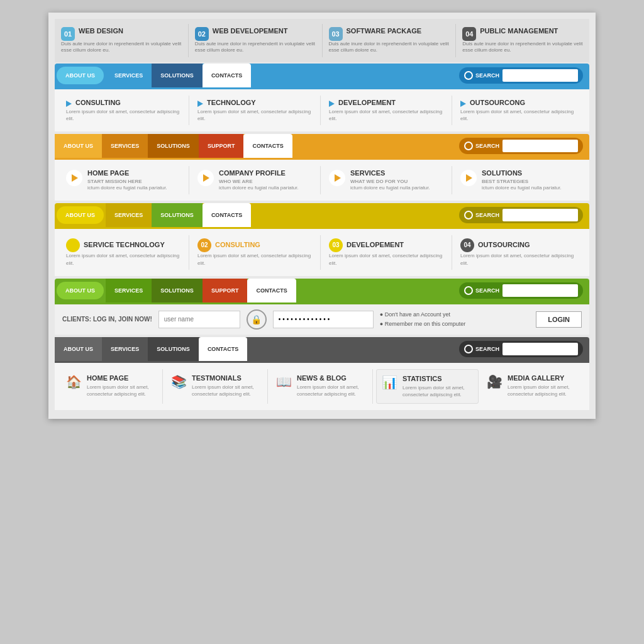  I want to click on lock-icon: 🔒, so click(257, 319).